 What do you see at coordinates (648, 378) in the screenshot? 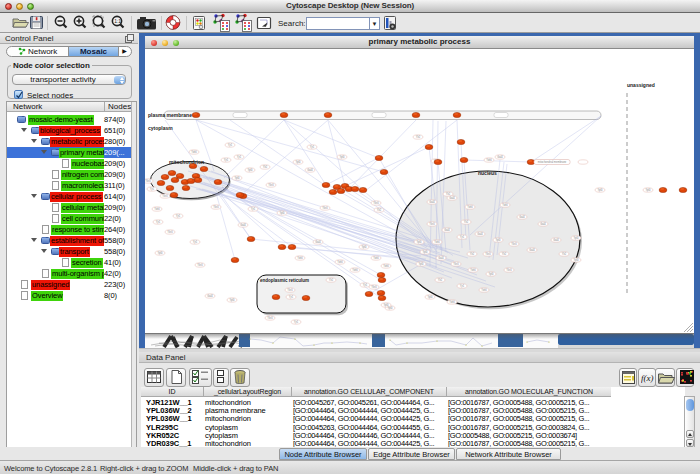
I see `svg-text: f(x)` at bounding box center [648, 378].